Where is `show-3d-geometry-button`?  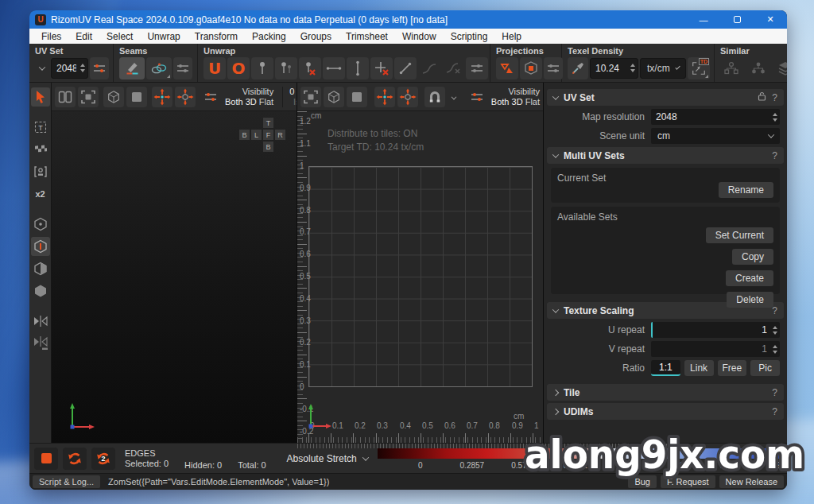
show-3d-geometry-button is located at coordinates (114, 97).